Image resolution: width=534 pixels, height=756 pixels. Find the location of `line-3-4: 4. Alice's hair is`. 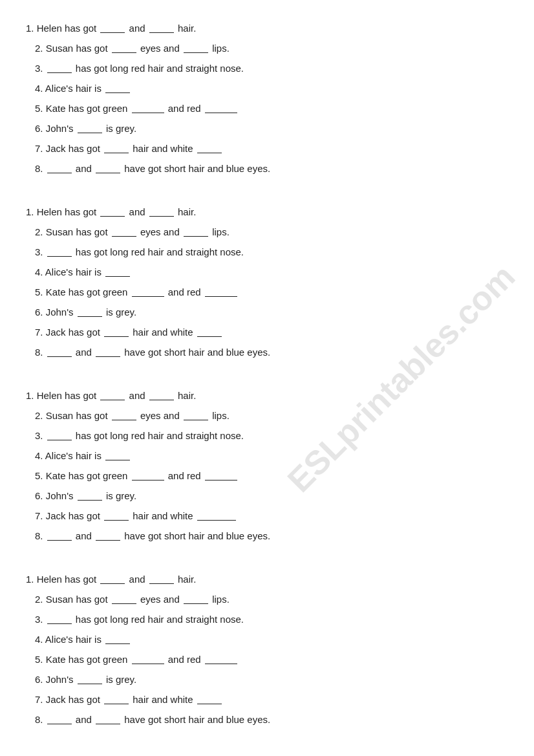

line-3-4: 4. Alice's hair is is located at coordinates (267, 455).